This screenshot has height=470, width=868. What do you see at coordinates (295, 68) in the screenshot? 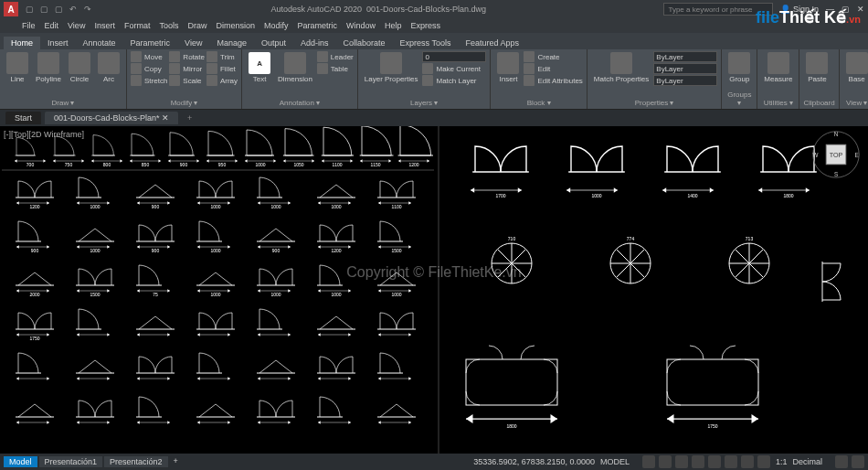
I see `dimension-button: Dimension` at bounding box center [295, 68].